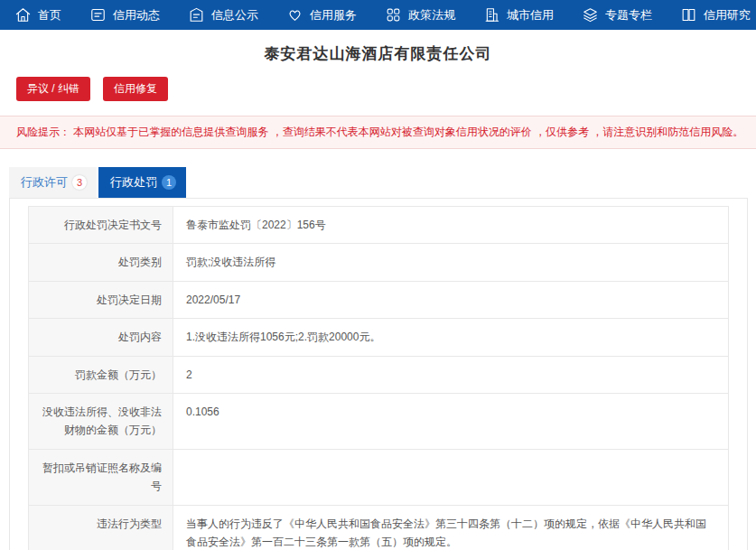  What do you see at coordinates (688, 14) in the screenshot?
I see `book-icon` at bounding box center [688, 14].